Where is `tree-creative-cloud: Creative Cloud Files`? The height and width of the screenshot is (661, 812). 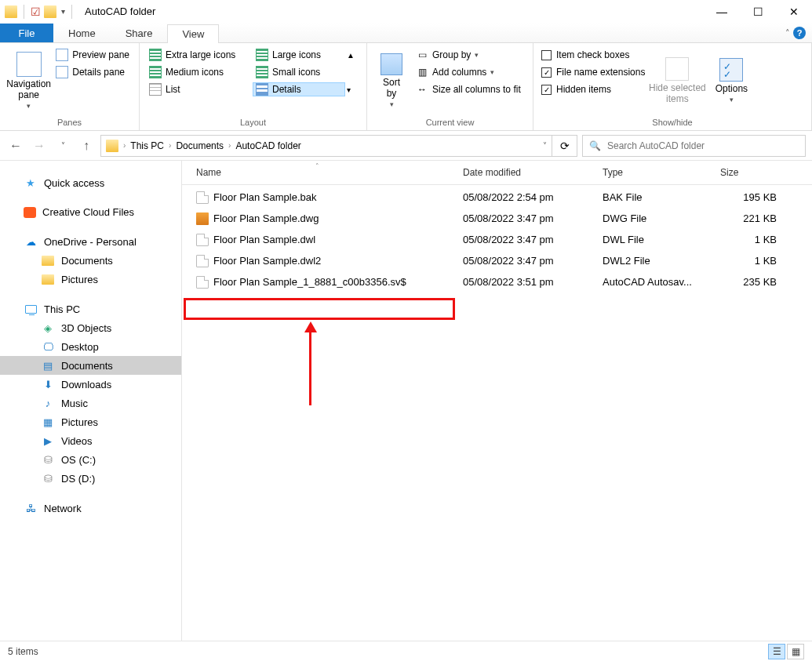 tree-creative-cloud: Creative Cloud Files is located at coordinates (91, 212).